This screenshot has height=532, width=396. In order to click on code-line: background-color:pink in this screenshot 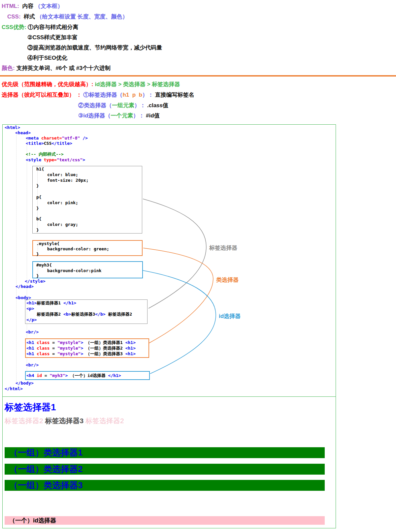, I will do `click(74, 270)`.